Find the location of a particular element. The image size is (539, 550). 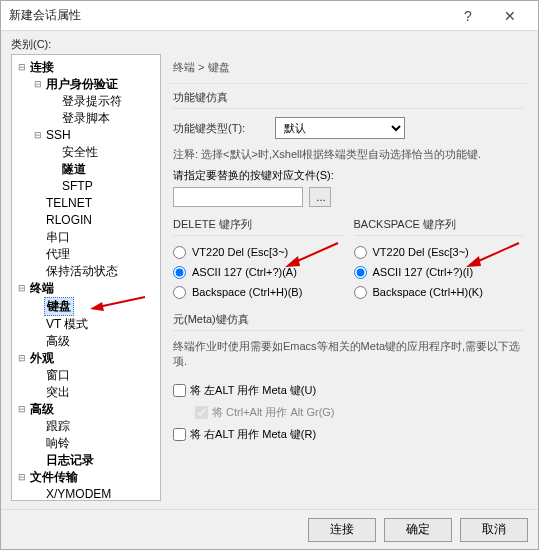

close-icon: ✕ is located at coordinates (510, 16).